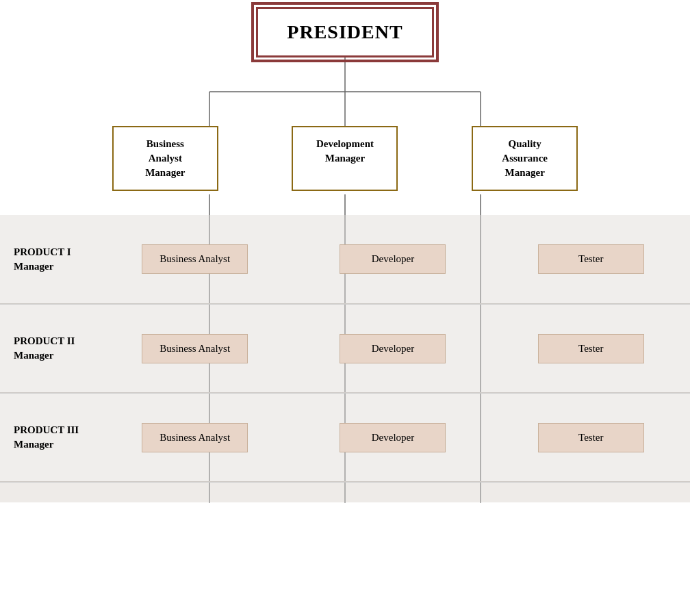 The image size is (690, 616). I want to click on product-3-label: PRODUCT IIIManager, so click(48, 437).